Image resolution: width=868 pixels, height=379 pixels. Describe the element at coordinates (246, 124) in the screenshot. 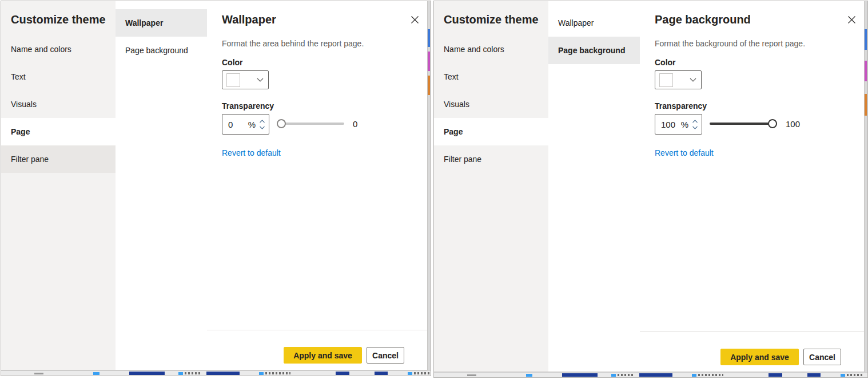

I see `transparency-input: 0 %` at that location.